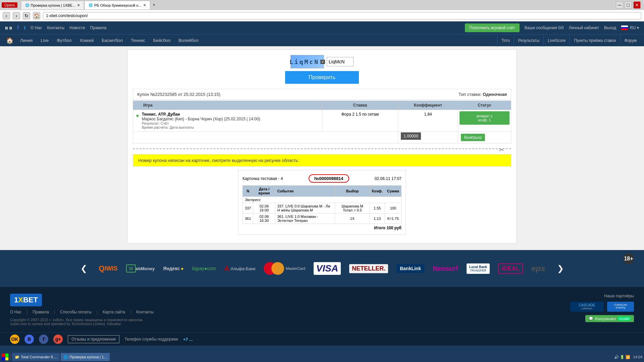 The image size is (644, 362). I want to click on new-tab-button: +, so click(154, 5).